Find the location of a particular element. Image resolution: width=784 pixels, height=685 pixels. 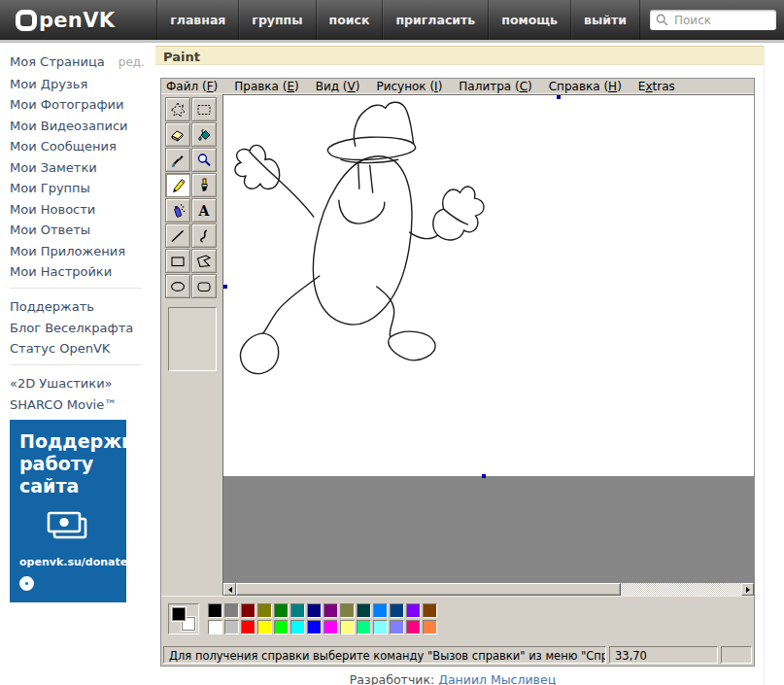

tool-polygon-button is located at coordinates (204, 260).